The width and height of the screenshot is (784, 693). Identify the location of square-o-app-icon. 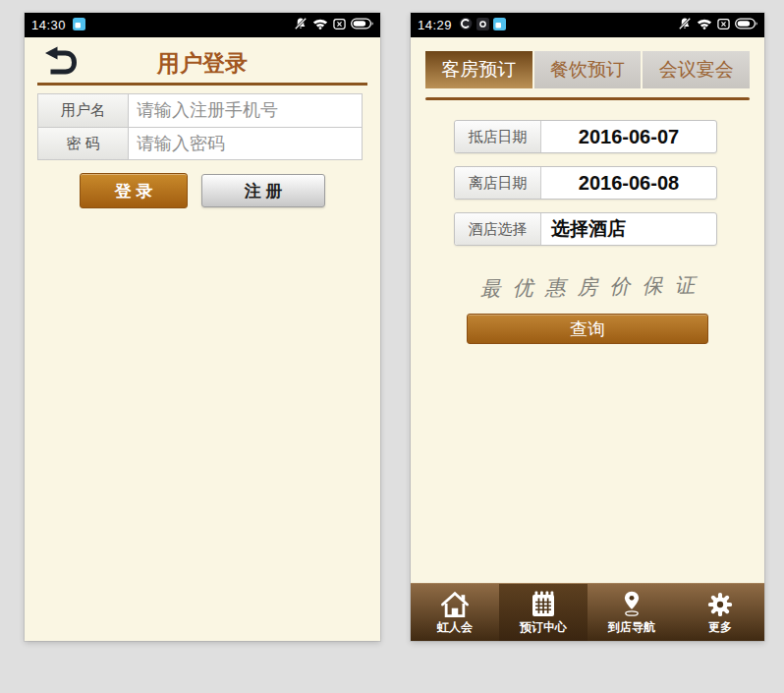
(483, 26).